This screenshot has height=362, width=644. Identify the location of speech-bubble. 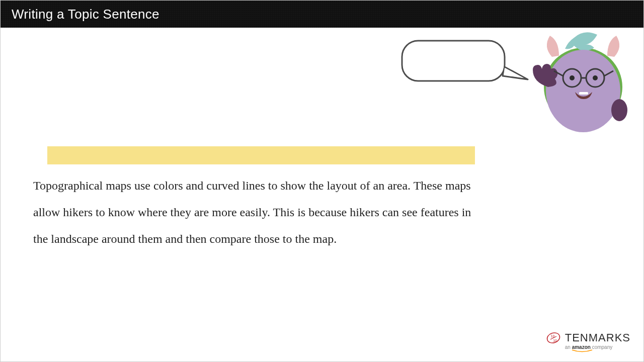
(465, 61).